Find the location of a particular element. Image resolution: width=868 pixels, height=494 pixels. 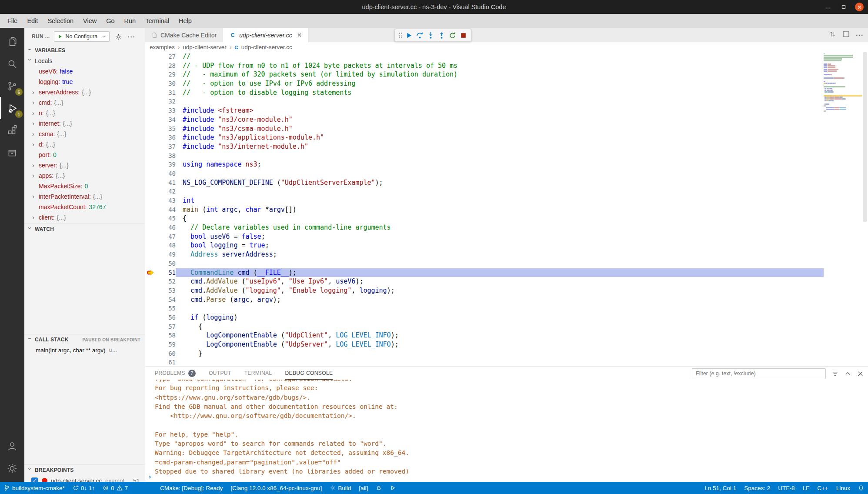

code-line: 27// is located at coordinates (507, 57).